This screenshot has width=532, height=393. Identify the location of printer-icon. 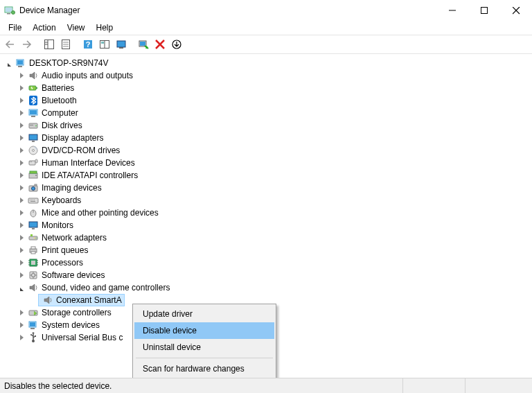
(33, 250).